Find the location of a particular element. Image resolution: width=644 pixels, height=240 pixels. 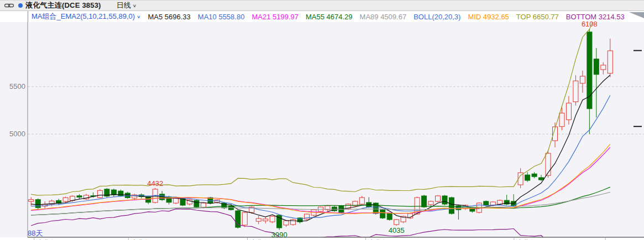

legend-ma5: MA5 5696.33 is located at coordinates (169, 17).